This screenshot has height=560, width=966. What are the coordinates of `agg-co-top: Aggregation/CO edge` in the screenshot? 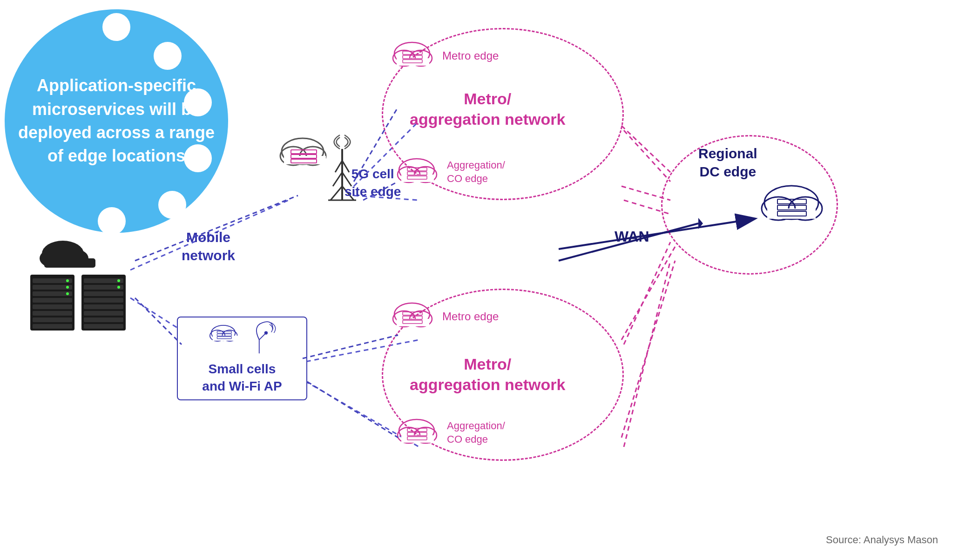 It's located at (451, 172).